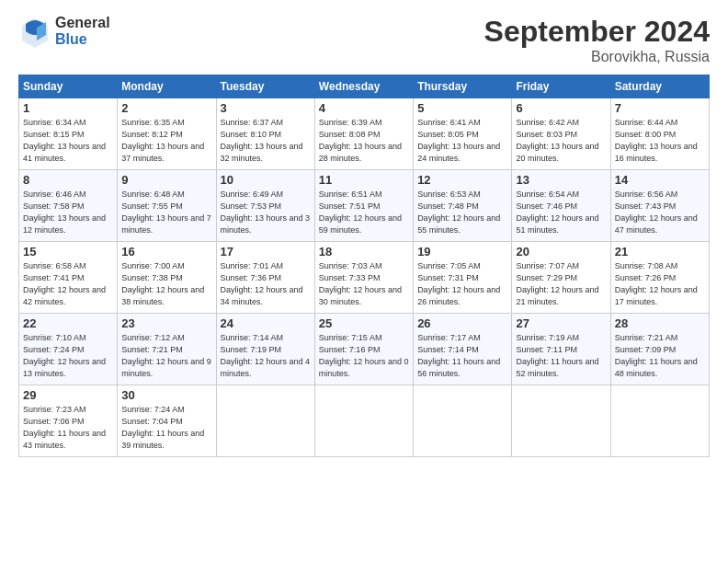 The image size is (728, 563). What do you see at coordinates (167, 134) in the screenshot?
I see `calendar-cell: 2 Sunrise: 6:35 AM Sunset: 8:12 PM Dayli…` at bounding box center [167, 134].